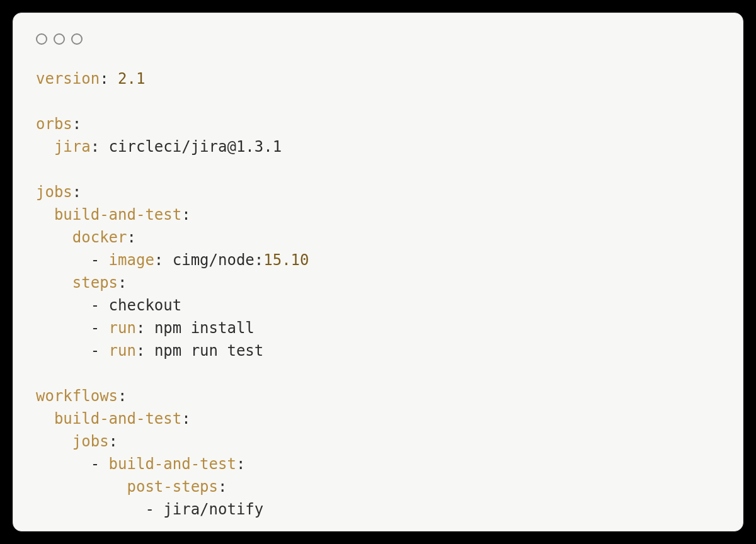  I want to click on yaml-key: steps, so click(95, 283).